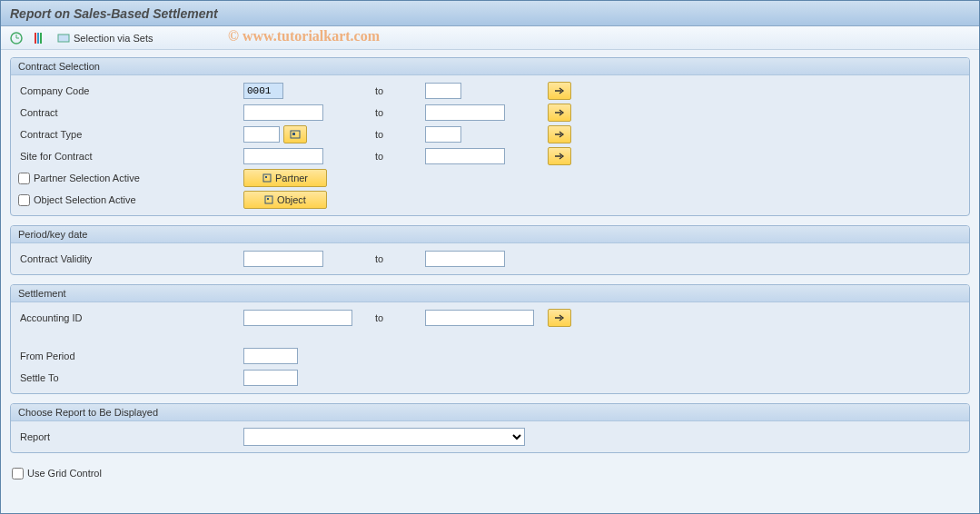 The width and height of the screenshot is (980, 514). What do you see at coordinates (271, 356) in the screenshot?
I see `from-period-input` at bounding box center [271, 356].